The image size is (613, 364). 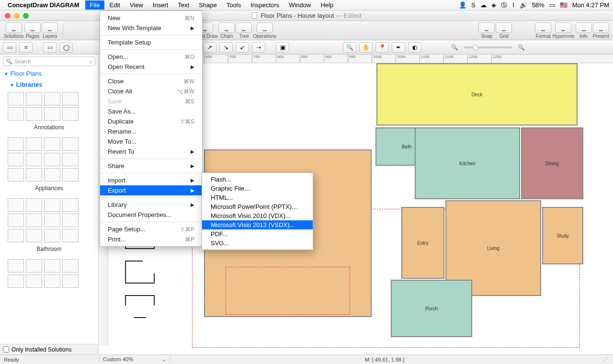 What do you see at coordinates (477, 94) in the screenshot?
I see `room-deck: Deck` at bounding box center [477, 94].